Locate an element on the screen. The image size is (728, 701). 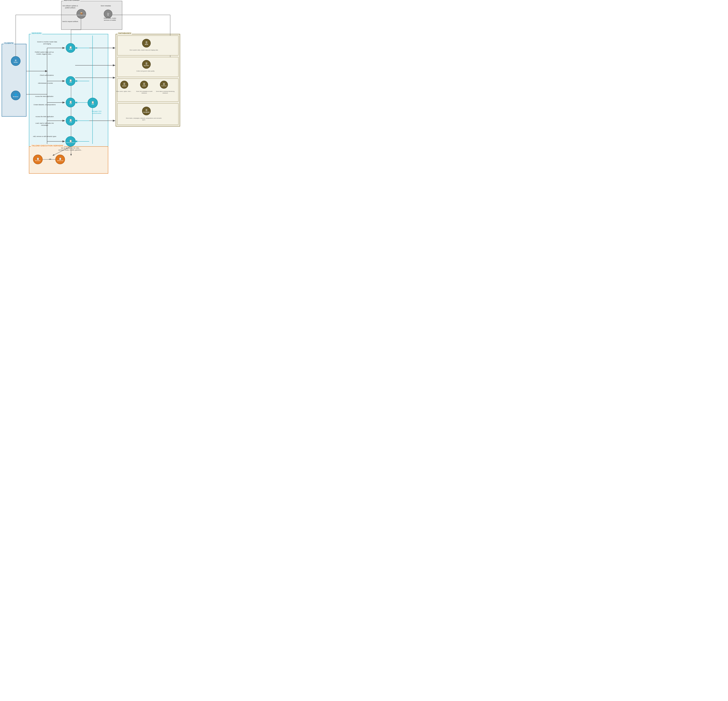
mdm-server-icon: 📋 MDM is located at coordinates (71, 48).